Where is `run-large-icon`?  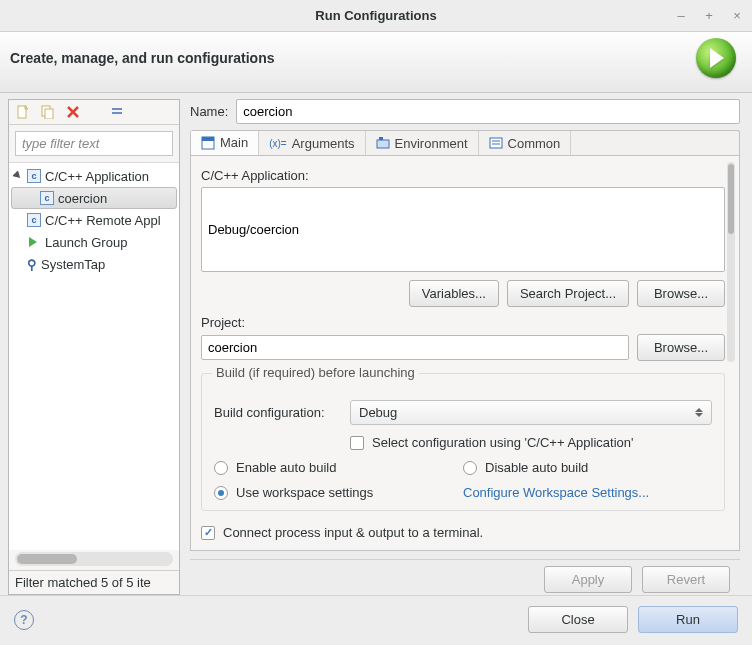
run-large-icon is located at coordinates (716, 58).